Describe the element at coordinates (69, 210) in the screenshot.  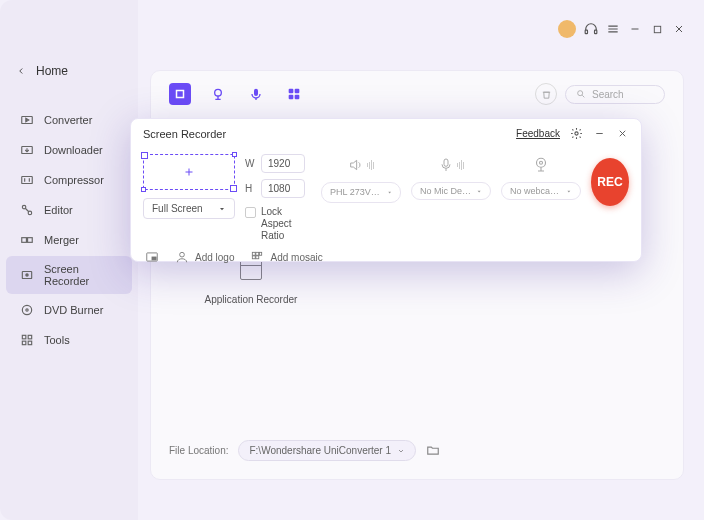
I see `sidebar-item-editor: Editor` at that location.